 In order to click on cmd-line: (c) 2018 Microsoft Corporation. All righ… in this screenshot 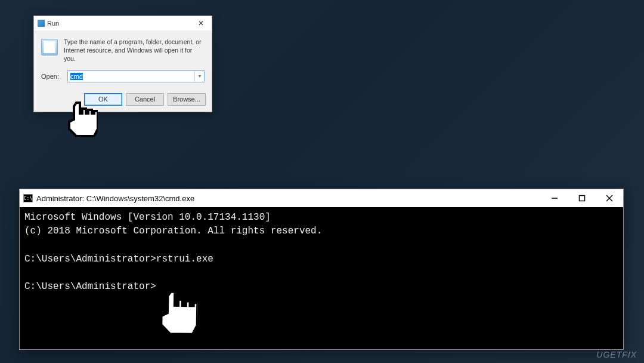, I will do `click(173, 231)`.